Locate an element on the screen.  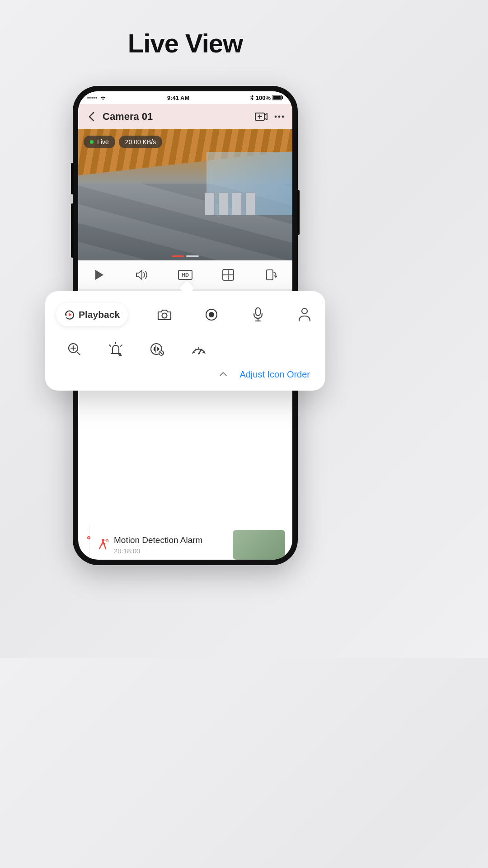
battery-icon is located at coordinates (278, 98).